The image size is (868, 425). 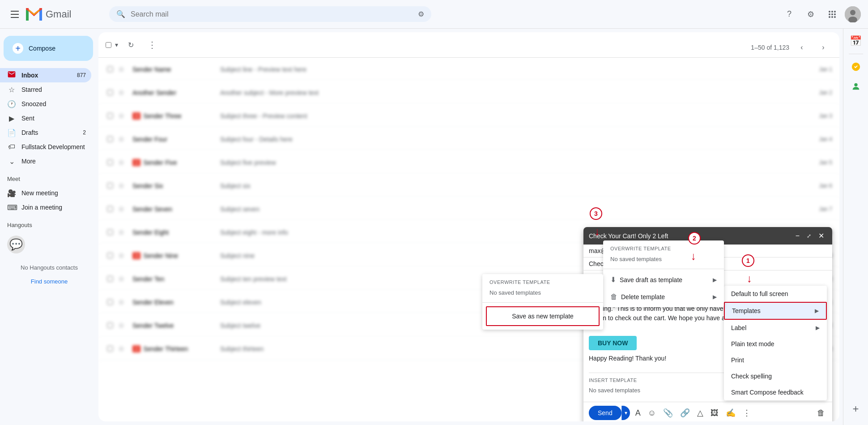 What do you see at coordinates (469, 69) in the screenshot?
I see `table-row: ☆ Sender Name Subject line - Preview tex…` at bounding box center [469, 69].